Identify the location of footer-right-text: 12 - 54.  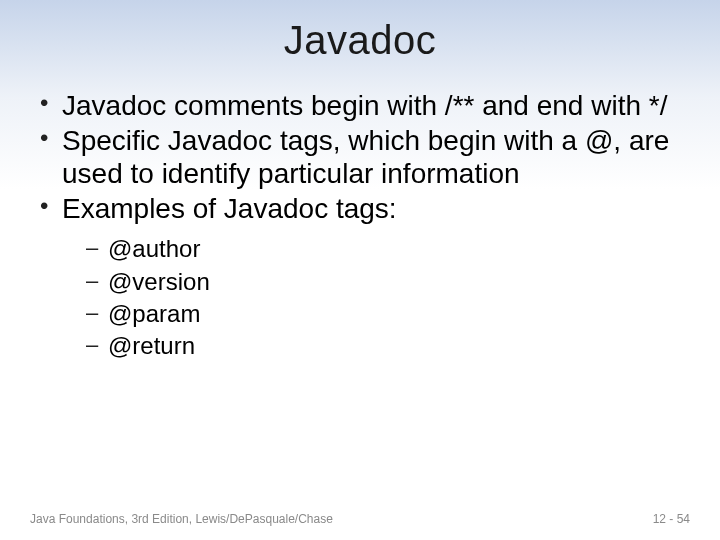
(672, 519).